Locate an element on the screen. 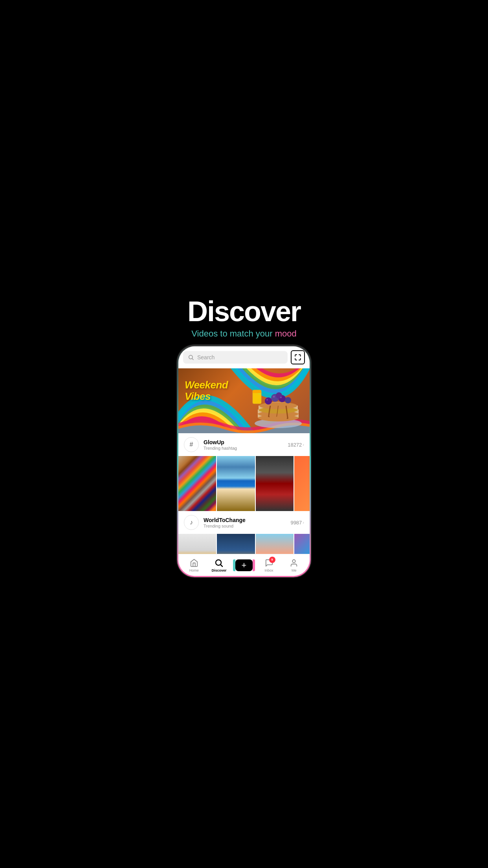 The image size is (488, 868). nav-inbox-label: Inbox is located at coordinates (269, 570).